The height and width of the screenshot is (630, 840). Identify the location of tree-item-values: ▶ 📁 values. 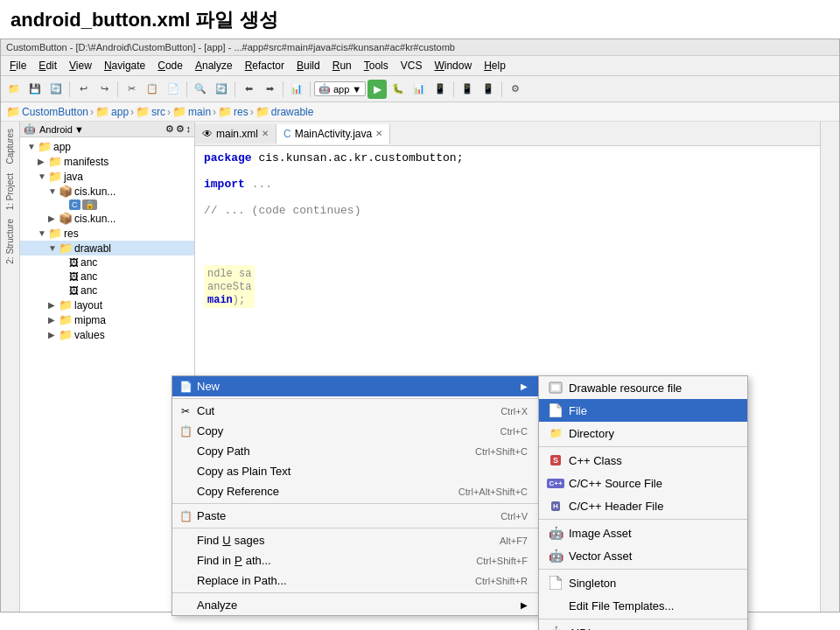
(107, 334).